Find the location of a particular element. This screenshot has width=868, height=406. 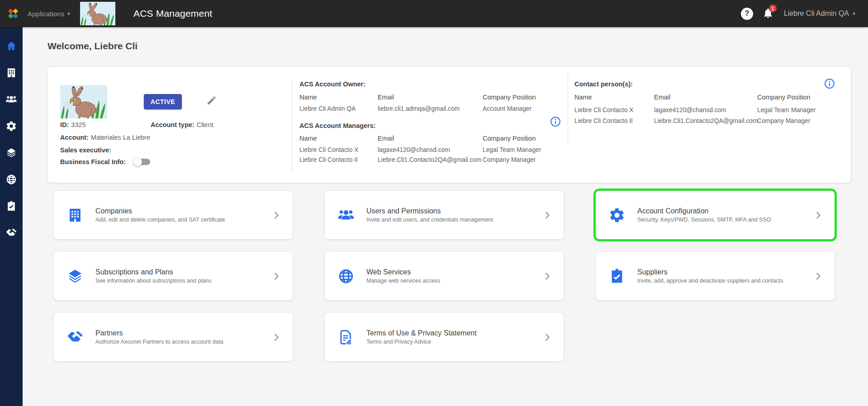

manager-name: Liebre Cli Contacto X is located at coordinates (338, 150).